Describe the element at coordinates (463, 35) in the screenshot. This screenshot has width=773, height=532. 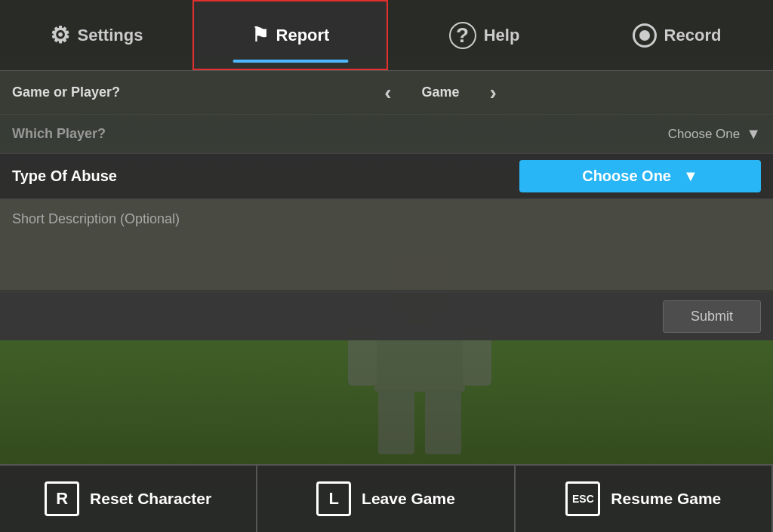
I see `help-icon: ?` at that location.